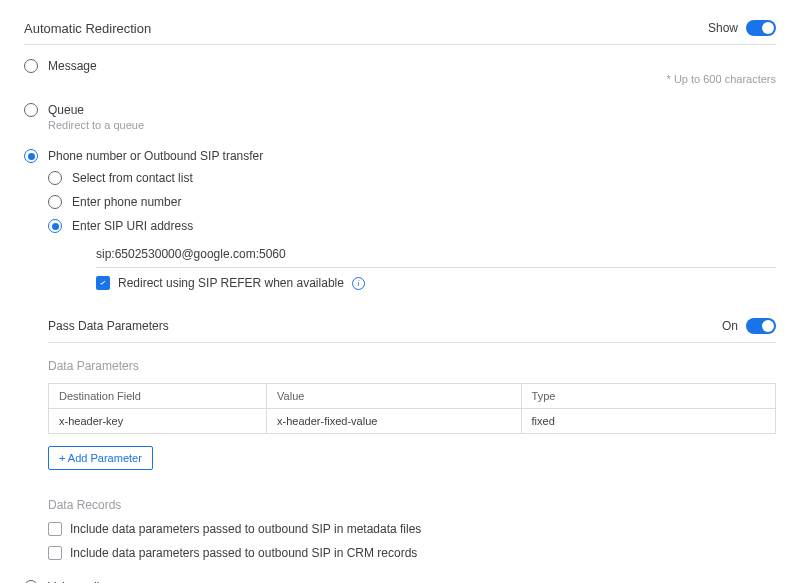  Describe the element at coordinates (412, 529) in the screenshot. I see `data-records-section: Data Records Include data parameters pas…` at that location.